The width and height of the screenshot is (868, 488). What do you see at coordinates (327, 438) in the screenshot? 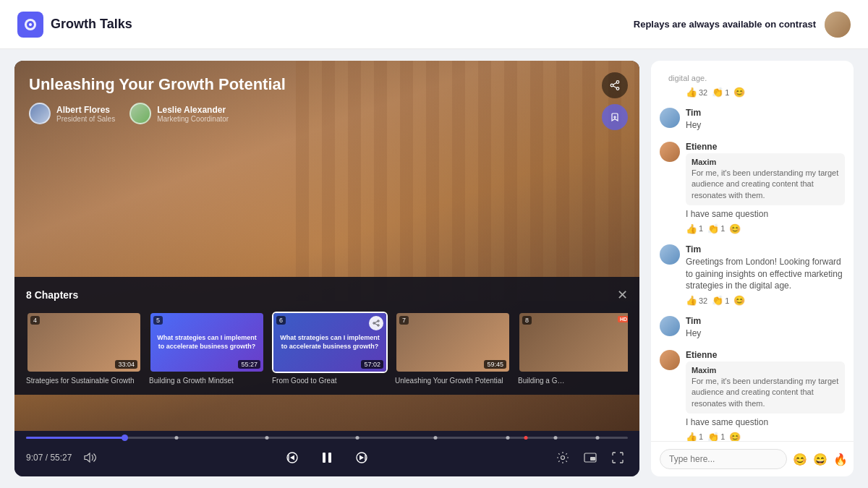
I see `progress-bar` at bounding box center [327, 438].